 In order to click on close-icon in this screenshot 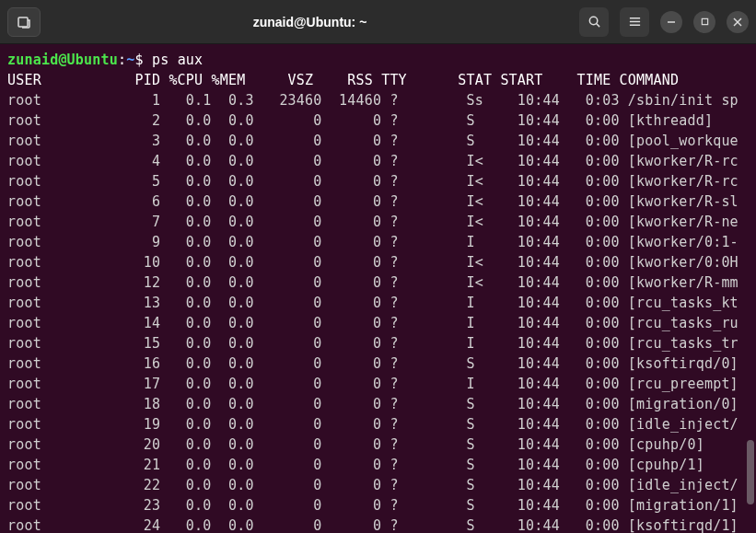, I will do `click(738, 22)`.